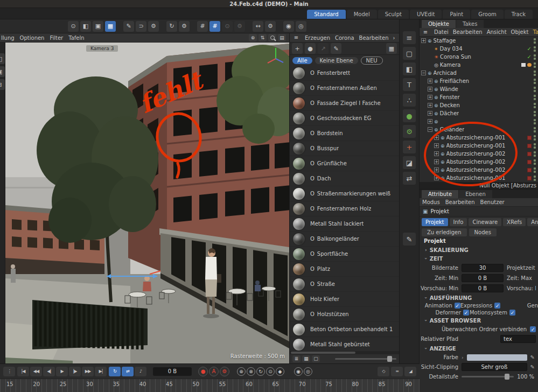 Image resolution: width=538 pixels, height=392 pixels. What do you see at coordinates (410, 372) in the screenshot?
I see `resize-corner-icon: ◢` at bounding box center [410, 372].